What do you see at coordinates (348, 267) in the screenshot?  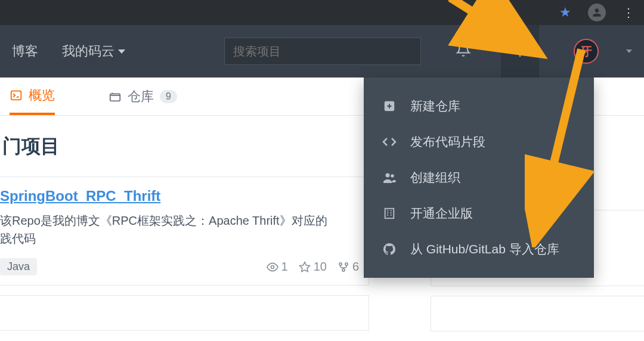 I see `forks-stat: 6` at bounding box center [348, 267].